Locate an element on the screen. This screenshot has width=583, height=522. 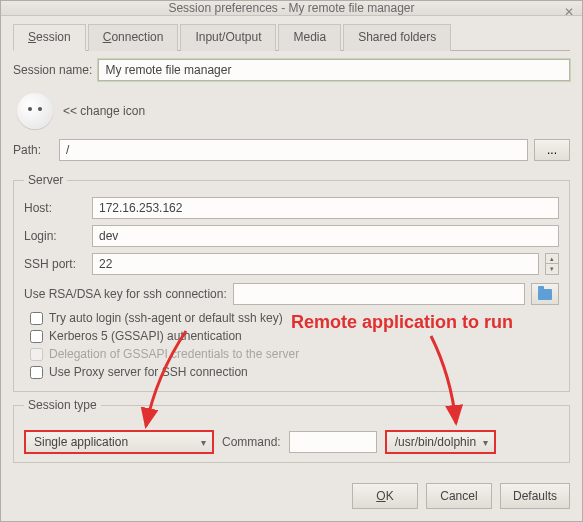
defaults-button: Defaults is located at coordinates (535, 496).